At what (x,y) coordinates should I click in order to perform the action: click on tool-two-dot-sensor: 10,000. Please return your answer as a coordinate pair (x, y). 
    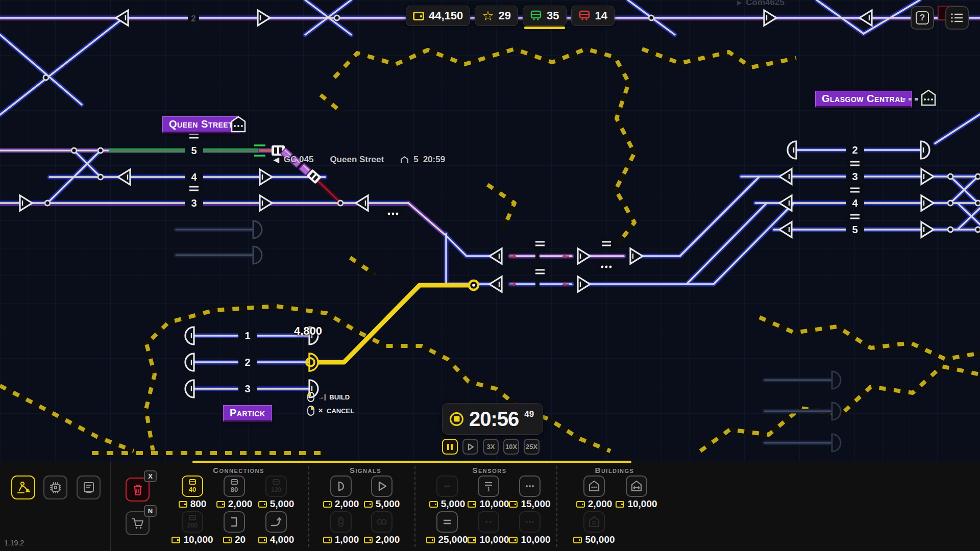
    Looking at the image, I should click on (488, 529).